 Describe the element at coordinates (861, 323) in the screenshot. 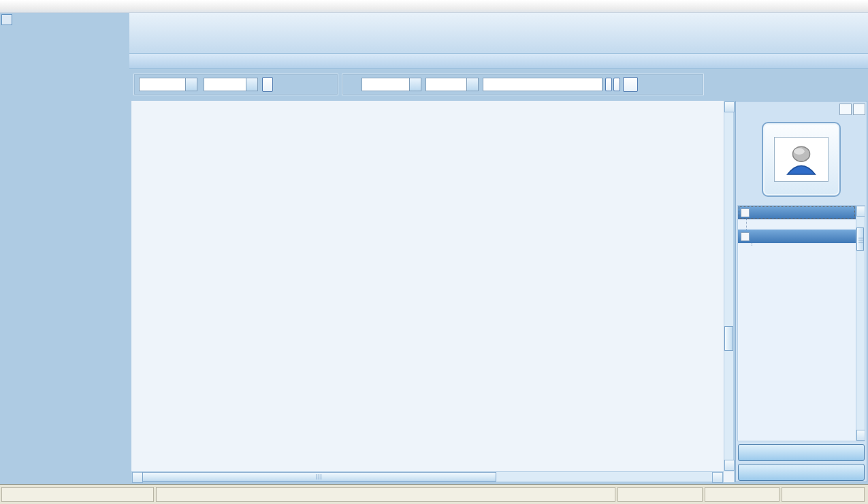

I see `panel-scrollbar` at that location.